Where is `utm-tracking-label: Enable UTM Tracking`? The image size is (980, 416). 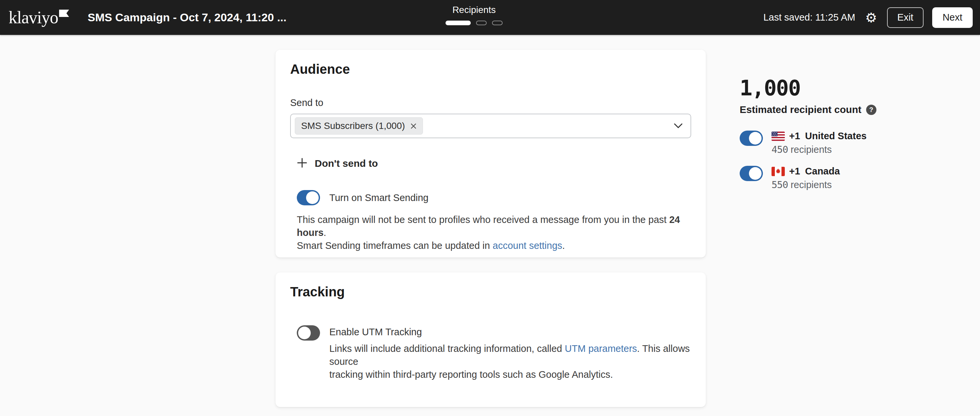 utm-tracking-label: Enable UTM Tracking is located at coordinates (511, 332).